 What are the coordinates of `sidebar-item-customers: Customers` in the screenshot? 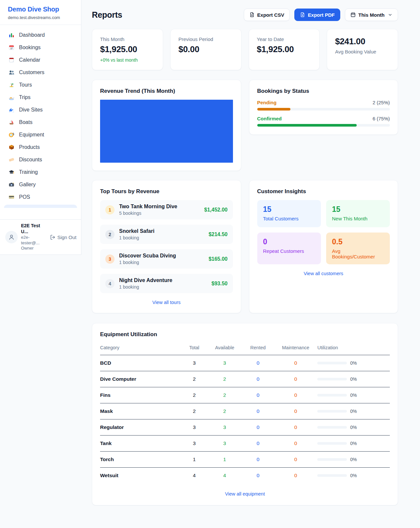 It's located at (41, 72).